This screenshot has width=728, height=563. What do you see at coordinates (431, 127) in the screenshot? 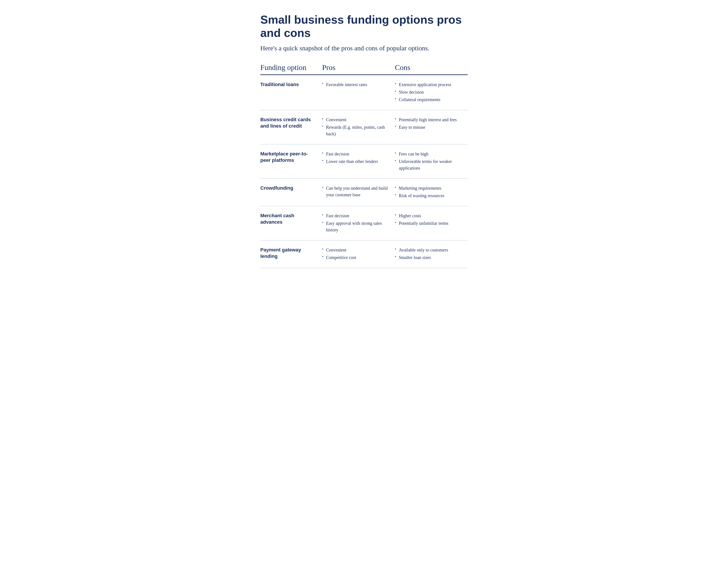
I see `cons-cell-business-credit-cards: Potentially high interest and feesEasy t…` at bounding box center [431, 127].